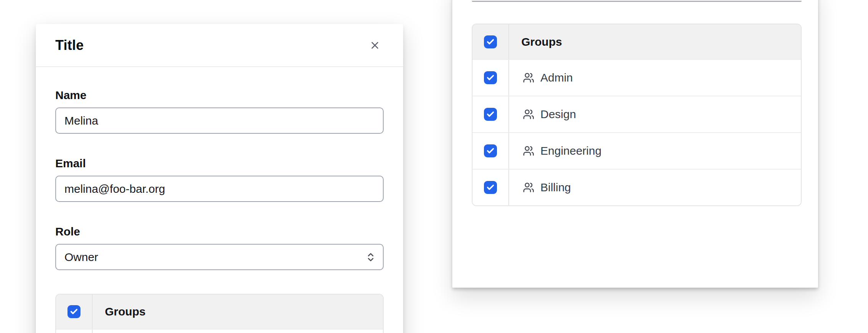 The image size is (868, 333). Describe the element at coordinates (220, 313) in the screenshot. I see `modal-groups-table: Groups` at that location.